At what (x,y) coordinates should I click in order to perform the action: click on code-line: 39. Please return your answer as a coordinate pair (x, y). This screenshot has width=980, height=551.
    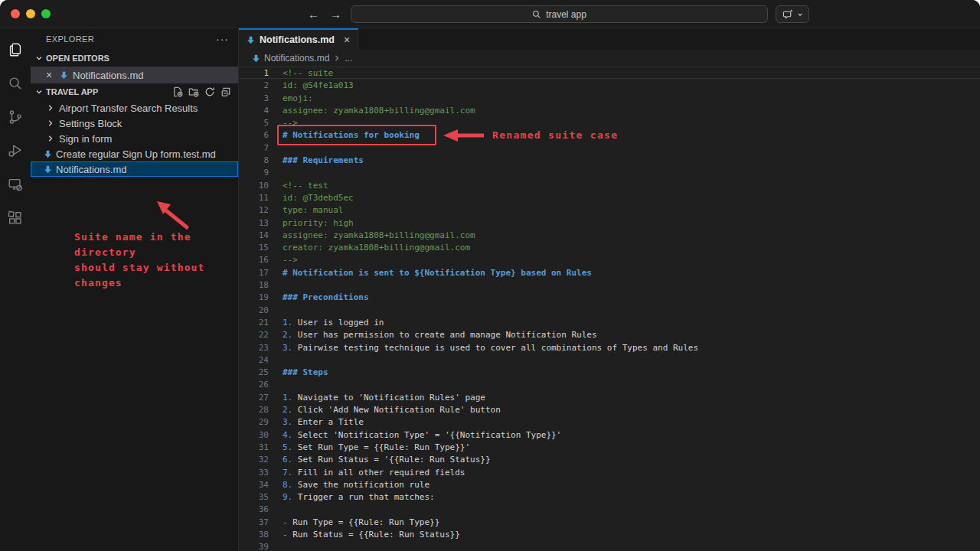
    Looking at the image, I should click on (609, 546).